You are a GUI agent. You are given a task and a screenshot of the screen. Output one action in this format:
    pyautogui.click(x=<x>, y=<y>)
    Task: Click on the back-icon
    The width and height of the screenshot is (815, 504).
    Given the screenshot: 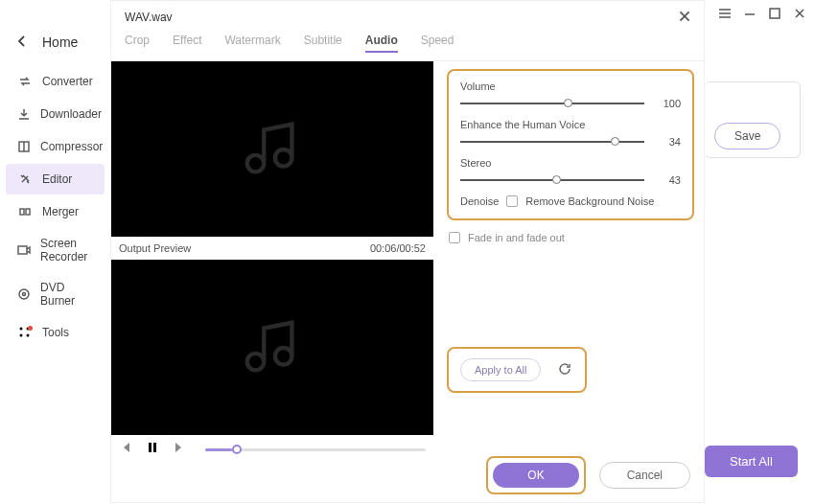 What is the action you would take?
    pyautogui.click(x=23, y=42)
    